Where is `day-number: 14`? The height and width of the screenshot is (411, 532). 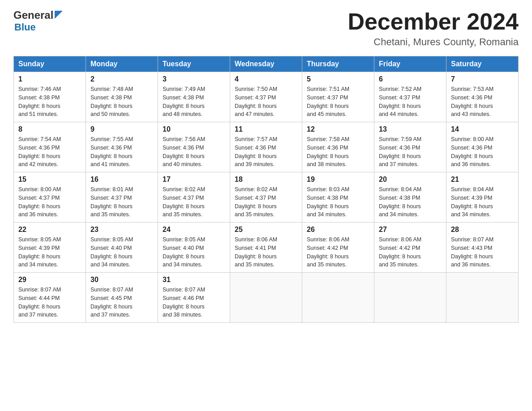 day-number: 14 is located at coordinates (482, 129).